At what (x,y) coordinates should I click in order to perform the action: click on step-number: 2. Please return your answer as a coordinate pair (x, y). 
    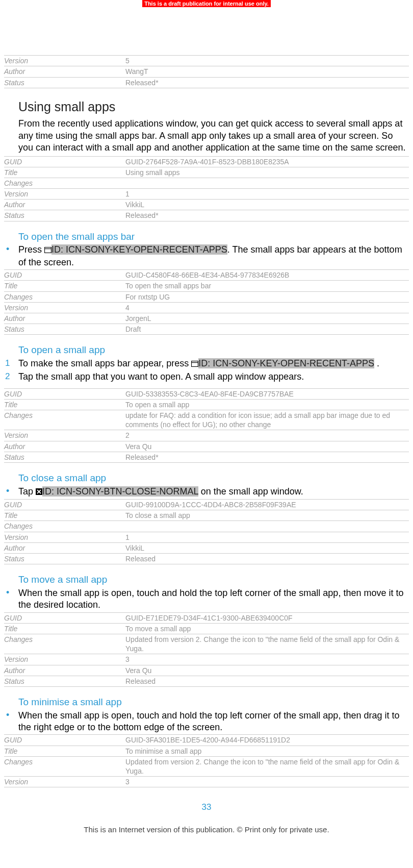
    Looking at the image, I should click on (7, 377).